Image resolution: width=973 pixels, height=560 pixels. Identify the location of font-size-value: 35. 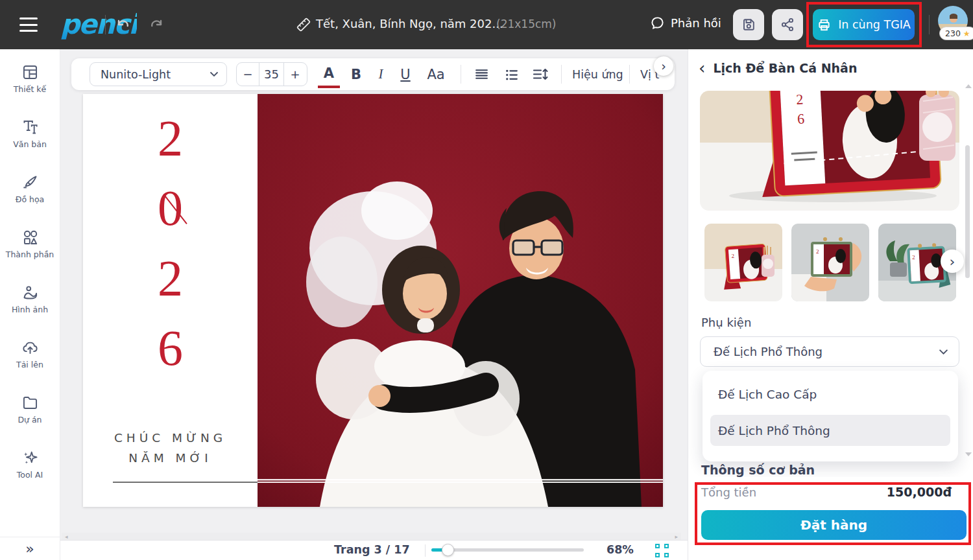
(271, 74).